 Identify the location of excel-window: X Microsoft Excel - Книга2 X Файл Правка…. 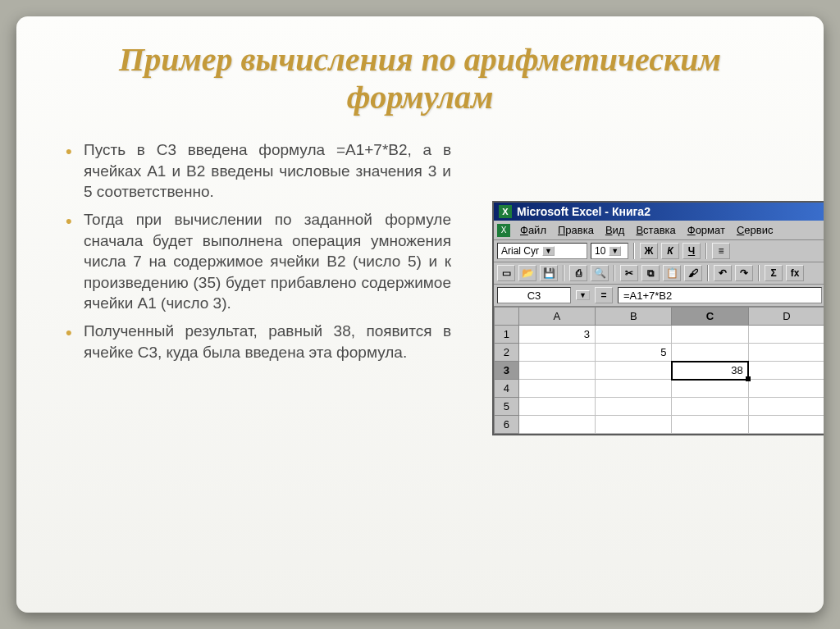
(658, 318).